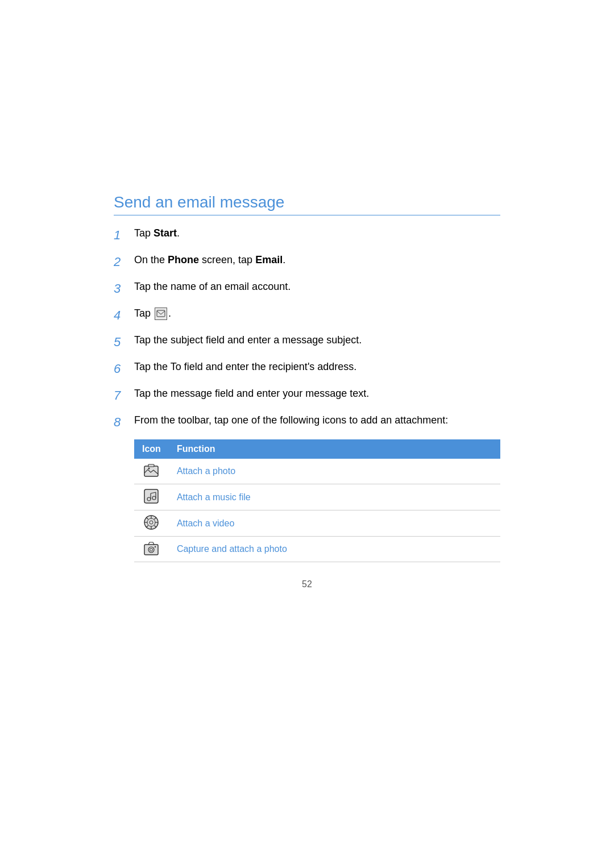  What do you see at coordinates (151, 449) in the screenshot?
I see `col-icon-header: Icon` at bounding box center [151, 449].